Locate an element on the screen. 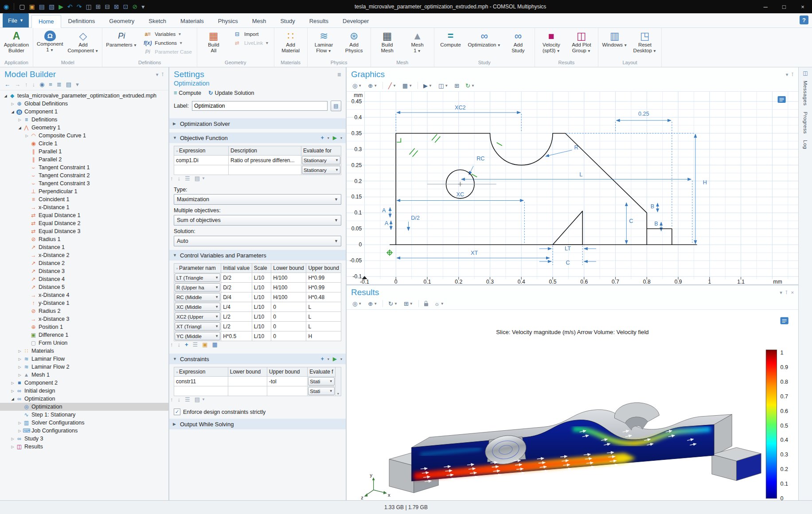  tree-item-tangent-constraint-3: ⌣Tangent Constraint 3 is located at coordinates (84, 183).